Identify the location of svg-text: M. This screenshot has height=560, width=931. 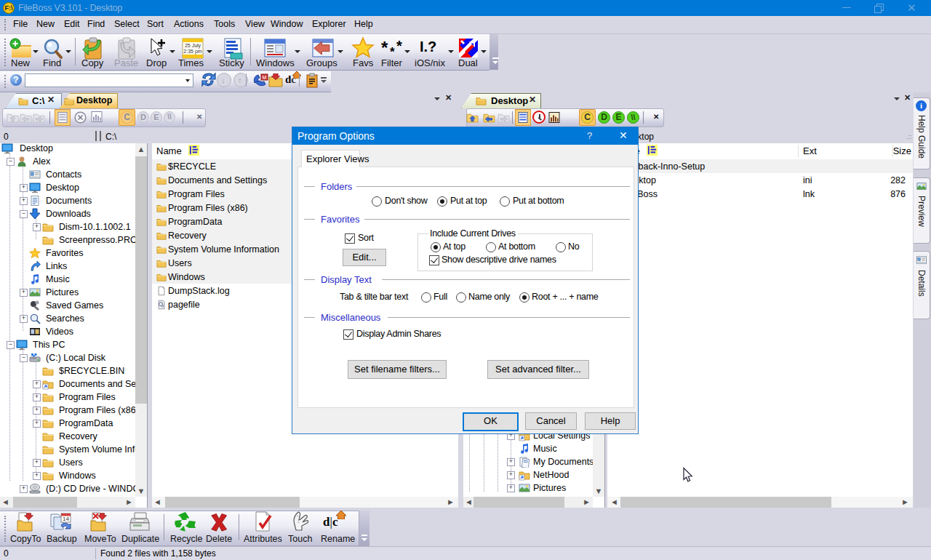
(265, 77).